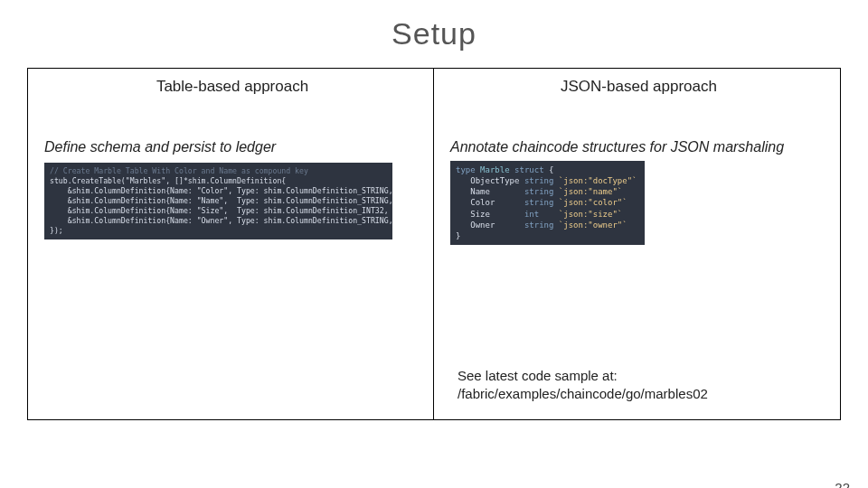 This screenshot has height=488, width=868. I want to click on code-line: &shim.ColumnDefinition{Name: "Size", Typ…, so click(221, 211).